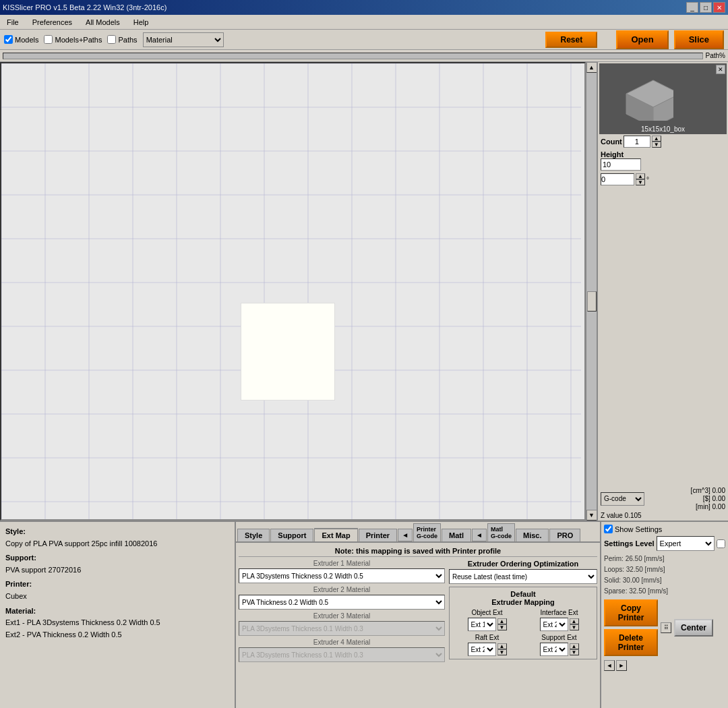 The image size is (728, 708). Describe the element at coordinates (502, 653) in the screenshot. I see `raft-ext-spin-down: ▼` at that location.